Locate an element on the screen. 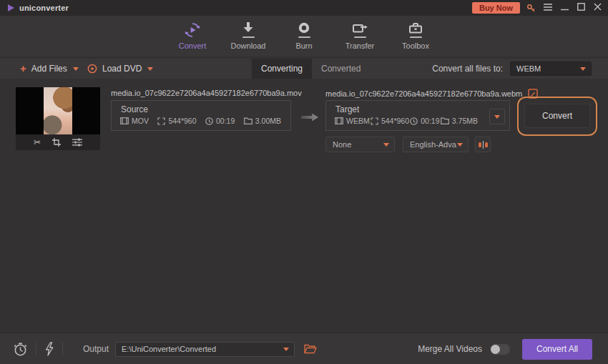  queue-tabs: Converting Converted is located at coordinates (310, 69).